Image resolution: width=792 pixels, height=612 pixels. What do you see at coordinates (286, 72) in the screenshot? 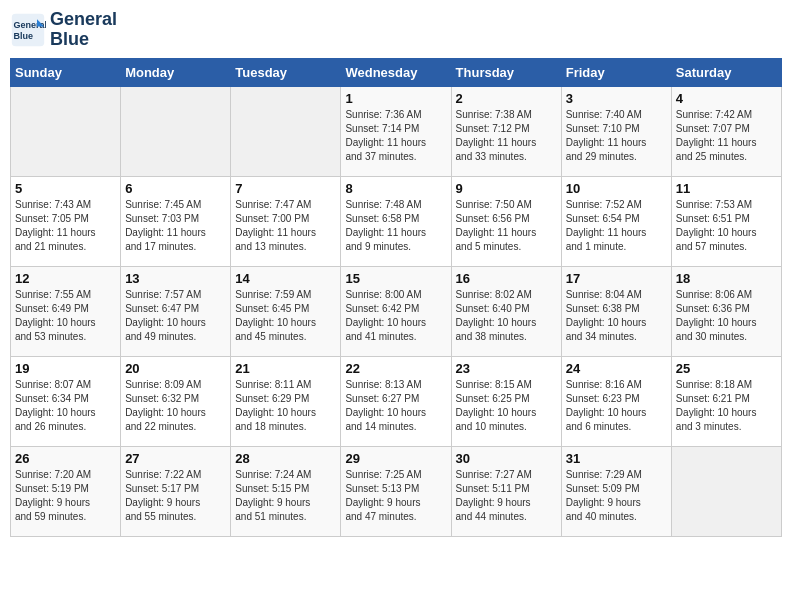
I see `weekday-header-tuesday: Tuesday` at bounding box center [286, 72].